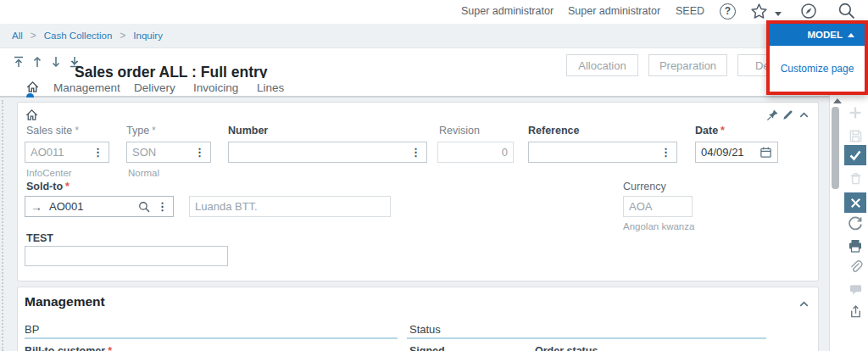 The width and height of the screenshot is (868, 351). Describe the element at coordinates (211, 338) in the screenshot. I see `bp-section-underline` at that location.